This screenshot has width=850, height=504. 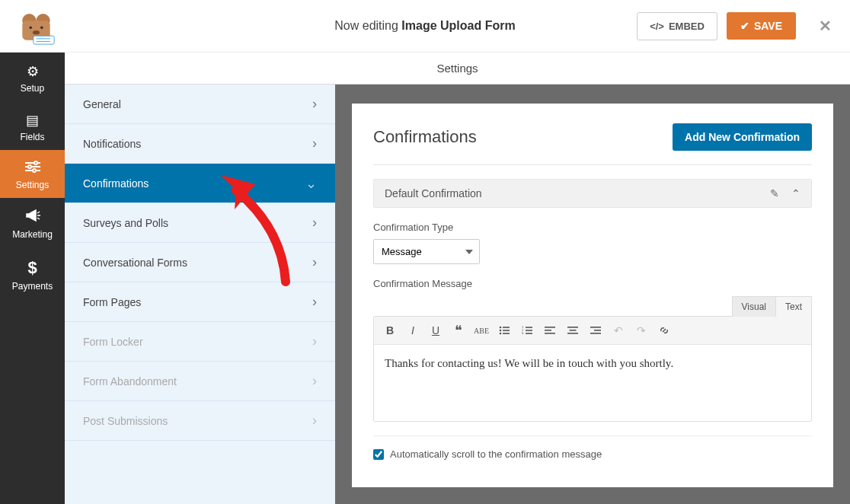 I want to click on close-icon: ✕, so click(x=826, y=26).